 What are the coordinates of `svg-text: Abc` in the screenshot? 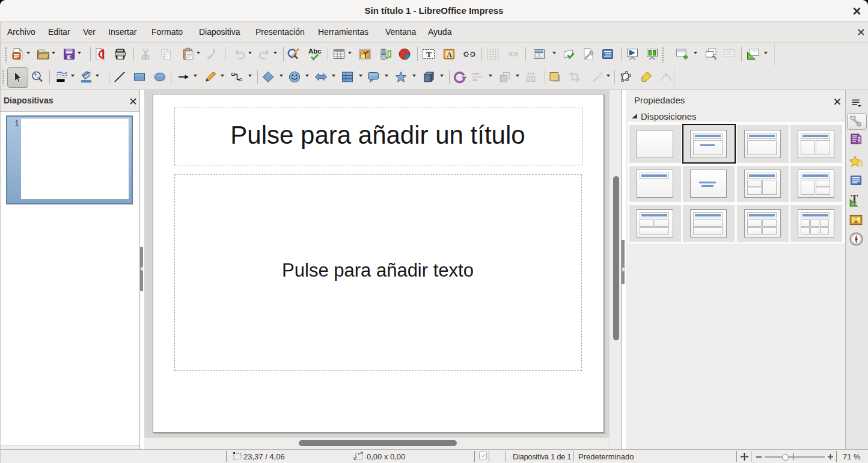 It's located at (315, 51).